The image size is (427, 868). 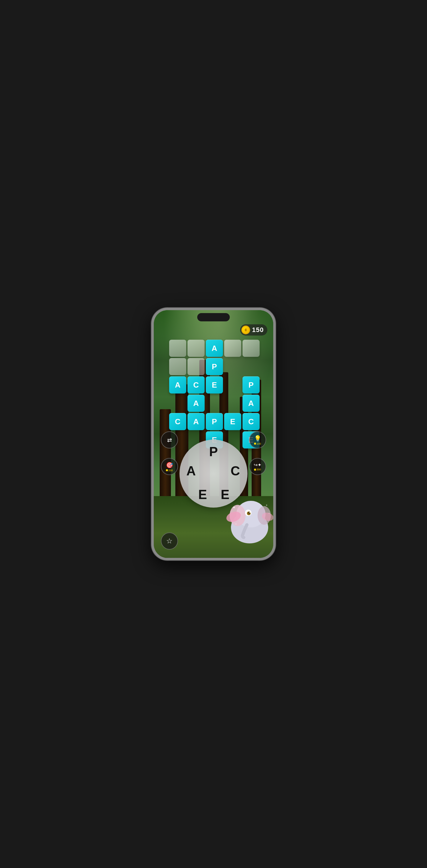 I want to click on star-icon: ☆, so click(x=169, y=541).